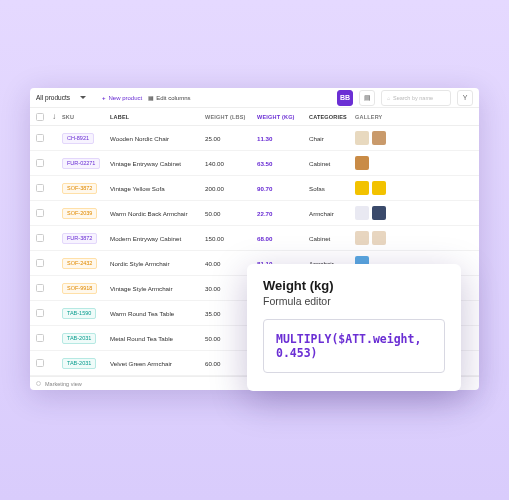 The width and height of the screenshot is (509, 500). Describe the element at coordinates (80, 214) in the screenshot. I see `sku-chip: SOF-2039` at that location.